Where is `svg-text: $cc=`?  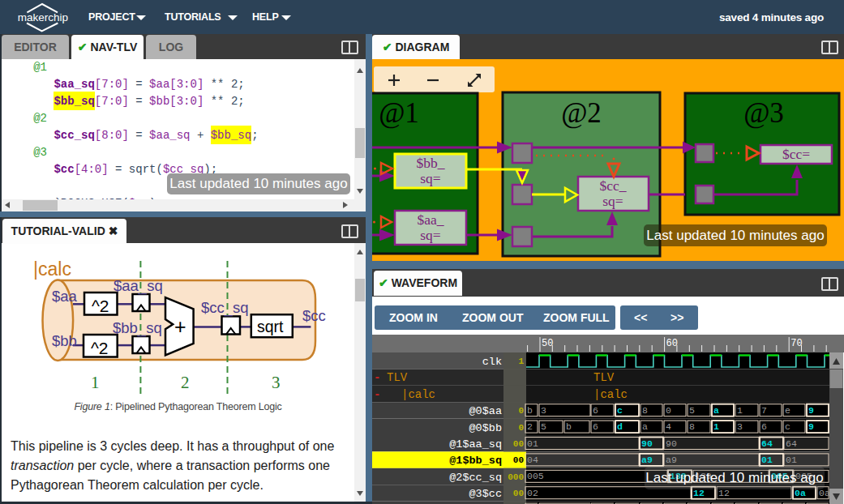
svg-text: $cc= is located at coordinates (796, 154).